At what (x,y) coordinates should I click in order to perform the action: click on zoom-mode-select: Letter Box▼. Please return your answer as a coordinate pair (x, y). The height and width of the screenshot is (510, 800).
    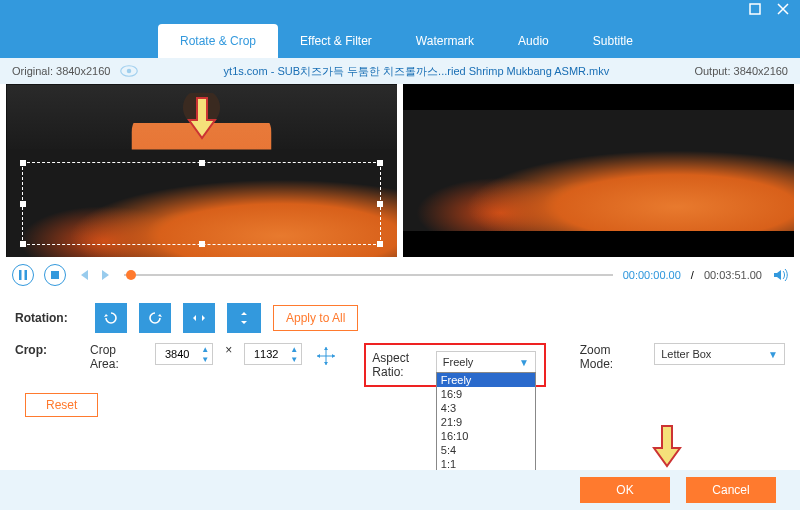
    Looking at the image, I should click on (720, 354).